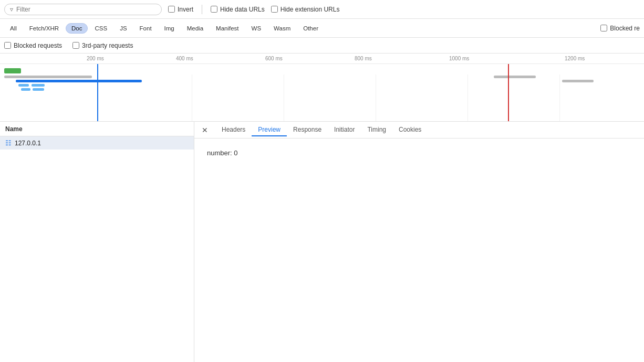 The height and width of the screenshot is (362, 644). I want to click on ruler-label-1: 400 ms, so click(185, 59).